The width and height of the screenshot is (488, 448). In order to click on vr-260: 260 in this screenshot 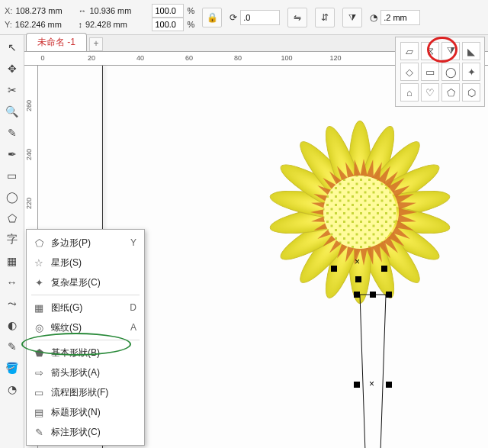, I will do `click(29, 105)`.